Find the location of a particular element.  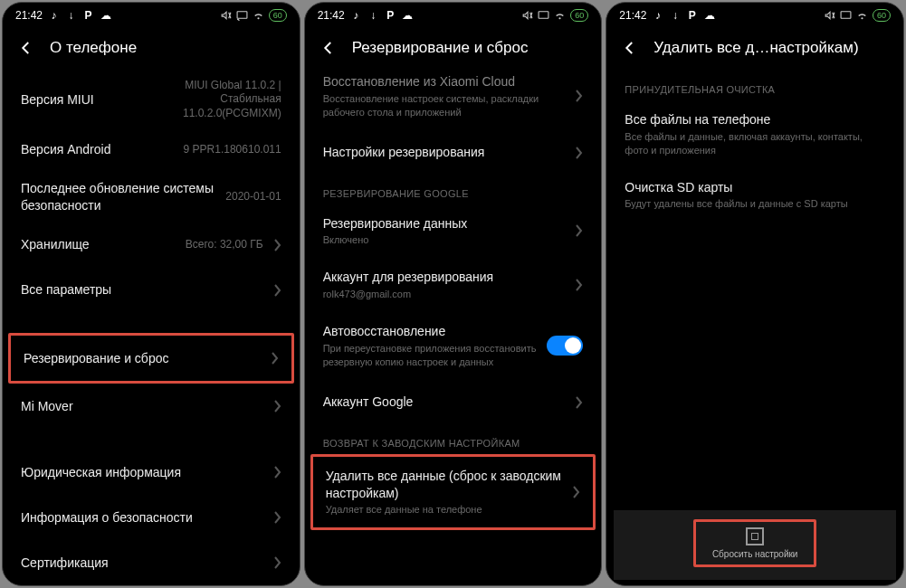

row-miui-version: Версия MIUI MIUI Global 11.0.2 | Стабиль… is located at coordinates (151, 100).